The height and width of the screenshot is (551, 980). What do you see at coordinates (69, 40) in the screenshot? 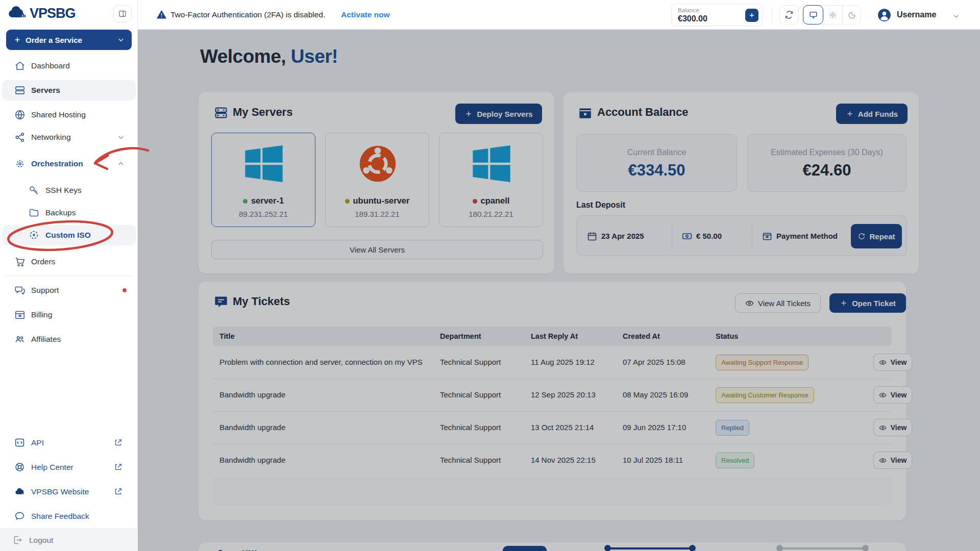
I see `order-service-button: Order a Service` at bounding box center [69, 40].